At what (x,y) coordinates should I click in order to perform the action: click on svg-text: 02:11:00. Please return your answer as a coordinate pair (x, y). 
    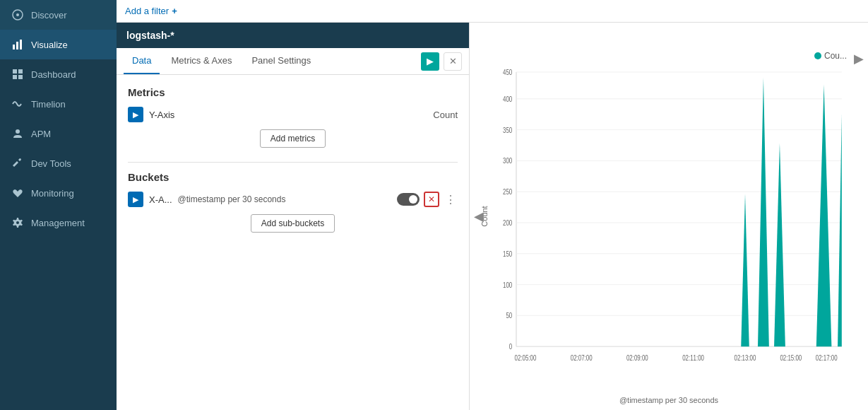
    Looking at the image, I should click on (694, 358).